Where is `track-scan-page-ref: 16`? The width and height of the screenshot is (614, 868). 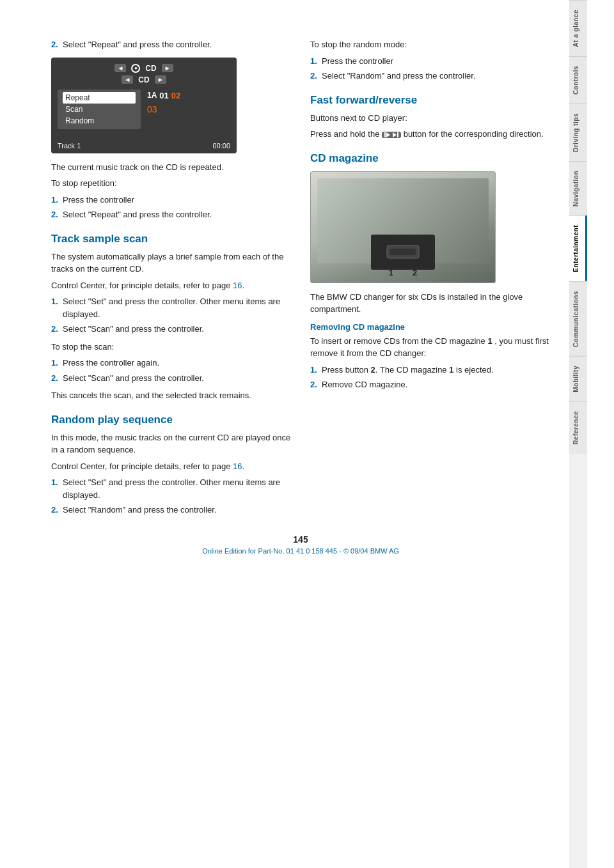 track-scan-page-ref: 16 is located at coordinates (237, 285).